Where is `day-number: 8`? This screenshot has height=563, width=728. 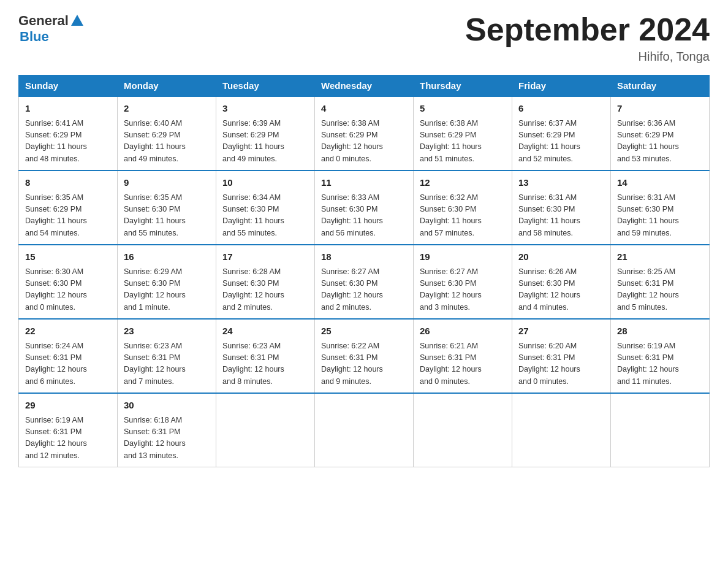
day-number: 8 is located at coordinates (68, 183).